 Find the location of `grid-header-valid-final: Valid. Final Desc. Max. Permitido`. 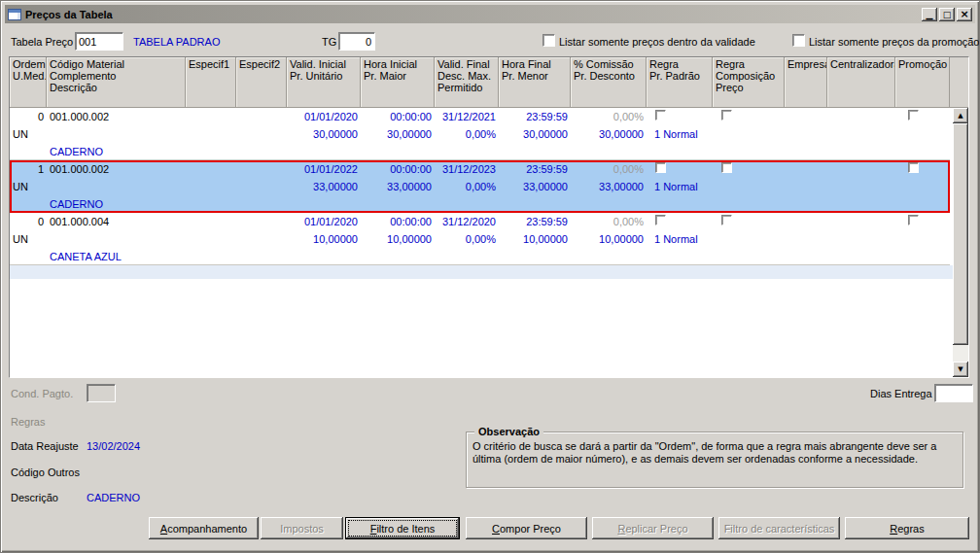

grid-header-valid-final: Valid. Final Desc. Max. Permitido is located at coordinates (467, 83).